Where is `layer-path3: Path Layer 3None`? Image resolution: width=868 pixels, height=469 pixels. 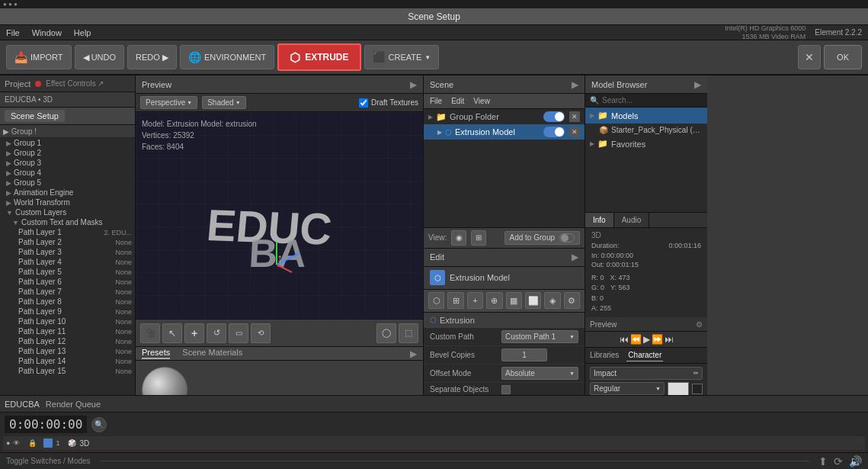 layer-path3: Path Layer 3None is located at coordinates (67, 252).